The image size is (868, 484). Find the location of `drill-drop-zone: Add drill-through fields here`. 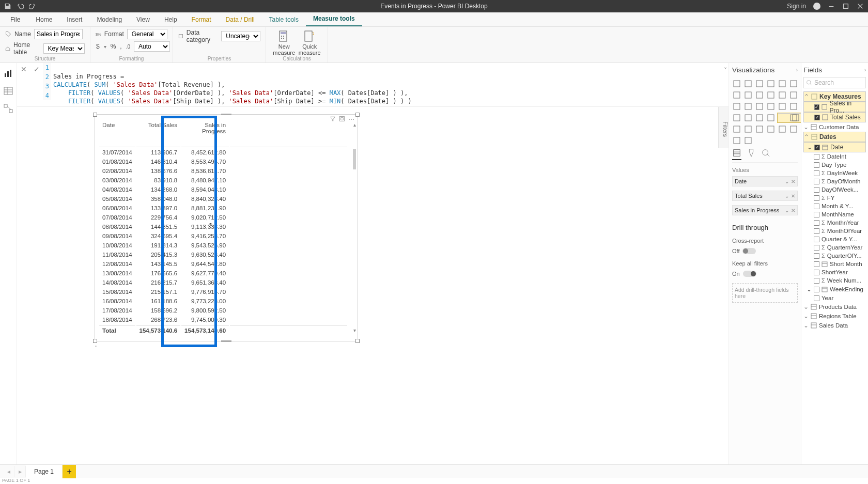

drill-drop-zone: Add drill-through fields here is located at coordinates (765, 293).